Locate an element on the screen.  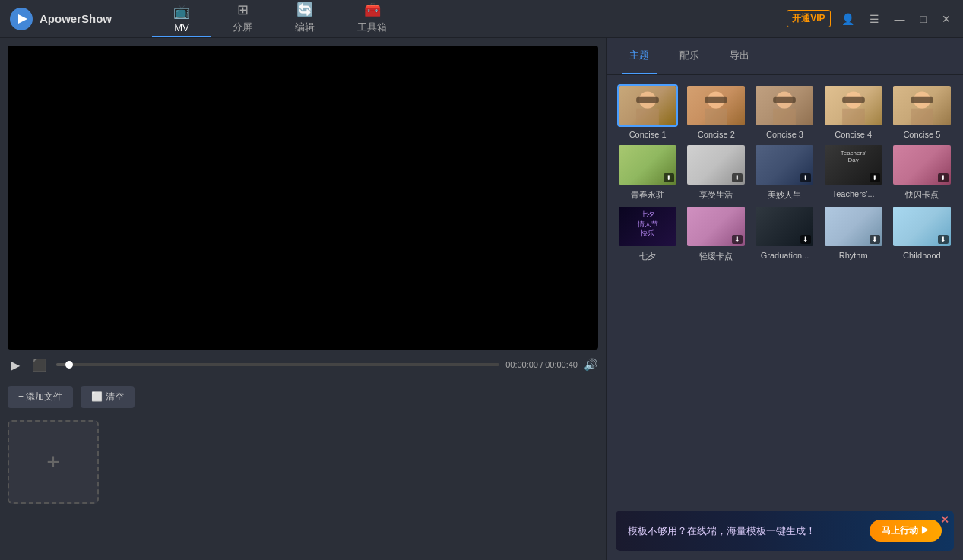
theme-item-concise2: Concise 2 is located at coordinates (716, 112).